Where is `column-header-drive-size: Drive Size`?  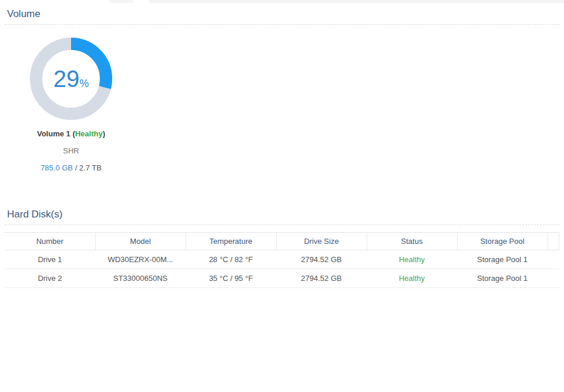 column-header-drive-size: Drive Size is located at coordinates (321, 242).